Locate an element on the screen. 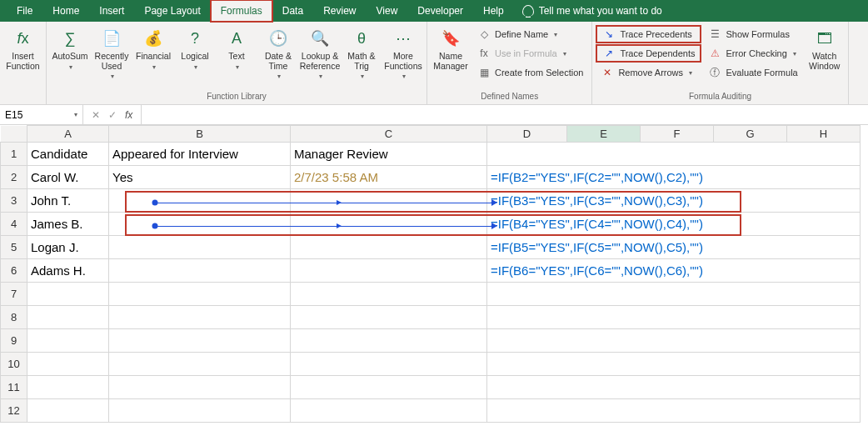 This screenshot has width=868, height=441. math-button: θMath & Trig▾ is located at coordinates (362, 53).